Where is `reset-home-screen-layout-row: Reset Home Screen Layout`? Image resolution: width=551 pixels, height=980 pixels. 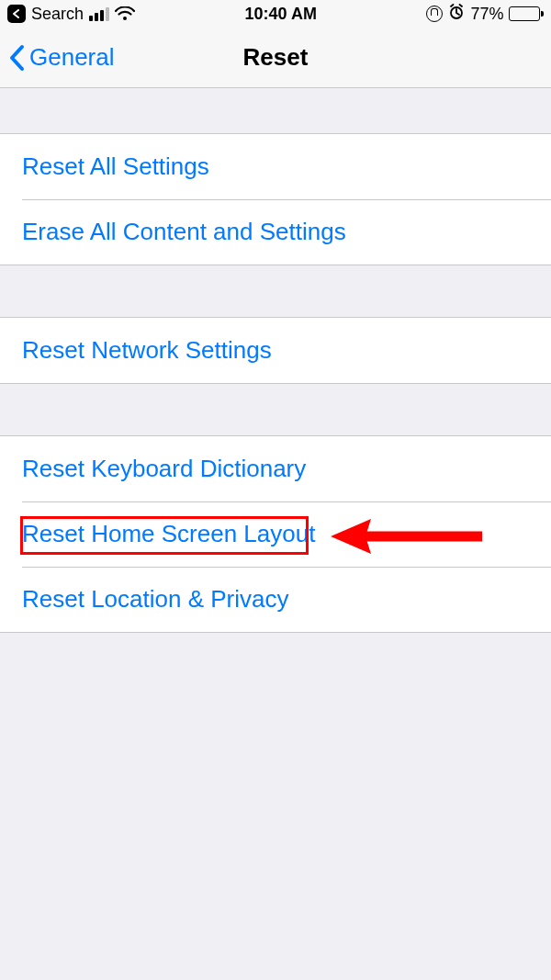 reset-home-screen-layout-row: Reset Home Screen Layout is located at coordinates (276, 535).